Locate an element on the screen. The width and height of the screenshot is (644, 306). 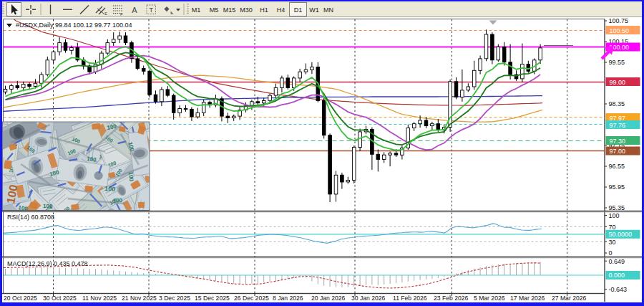
svg-text: 95.35 is located at coordinates (617, 208).